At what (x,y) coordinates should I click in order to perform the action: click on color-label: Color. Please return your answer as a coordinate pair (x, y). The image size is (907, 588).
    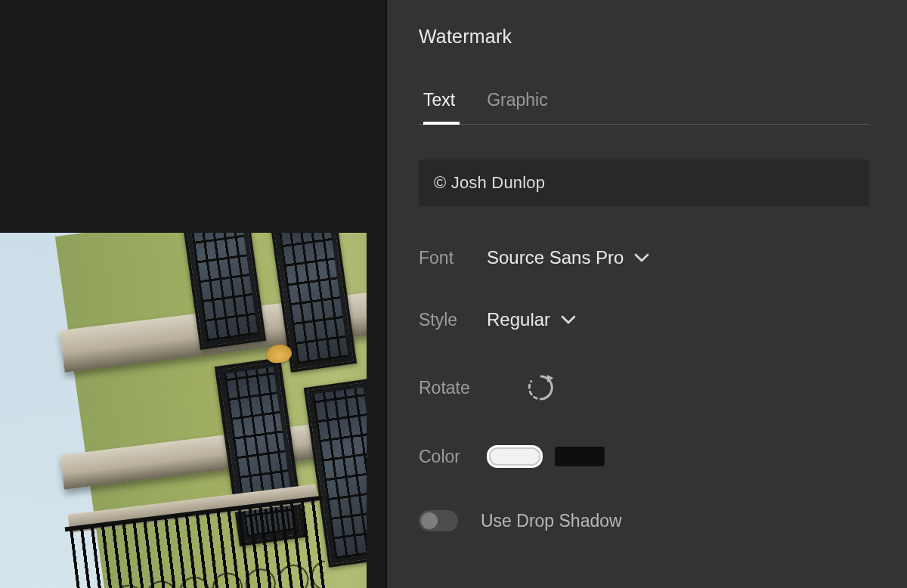
    Looking at the image, I should click on (453, 456).